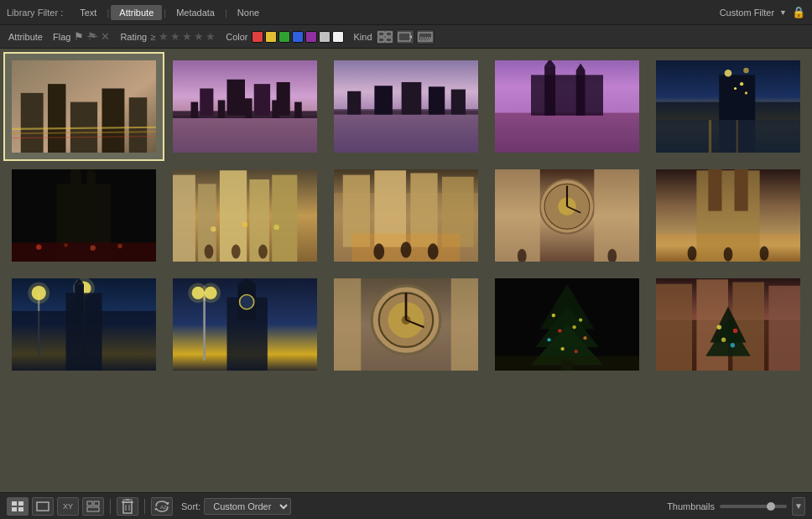  I want to click on library-filter-bar: Library Filter : Text | Attribute | Meta…, so click(406, 13).